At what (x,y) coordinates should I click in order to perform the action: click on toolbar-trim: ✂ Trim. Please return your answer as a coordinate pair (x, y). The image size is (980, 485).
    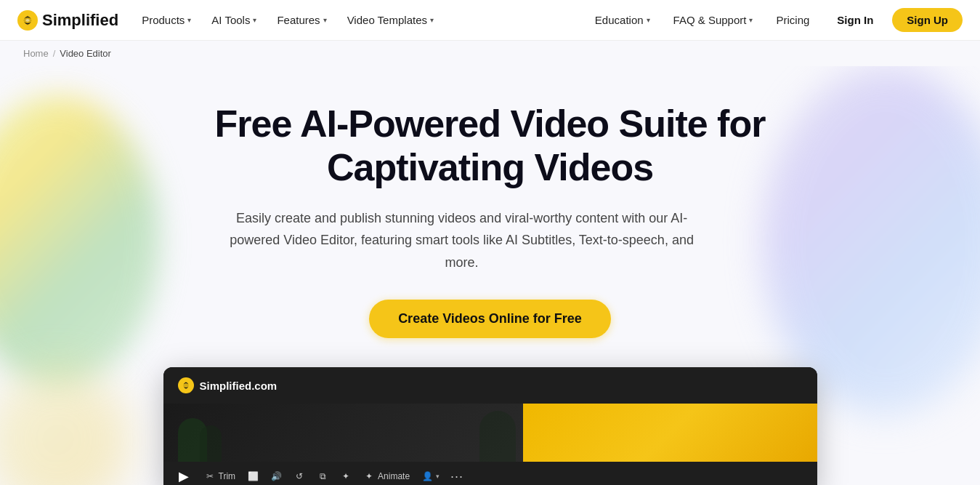
    Looking at the image, I should click on (220, 476).